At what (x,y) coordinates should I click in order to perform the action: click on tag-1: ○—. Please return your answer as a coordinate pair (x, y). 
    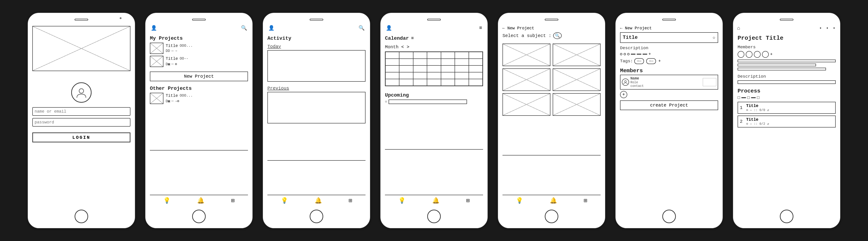
    Looking at the image, I should click on (639, 61).